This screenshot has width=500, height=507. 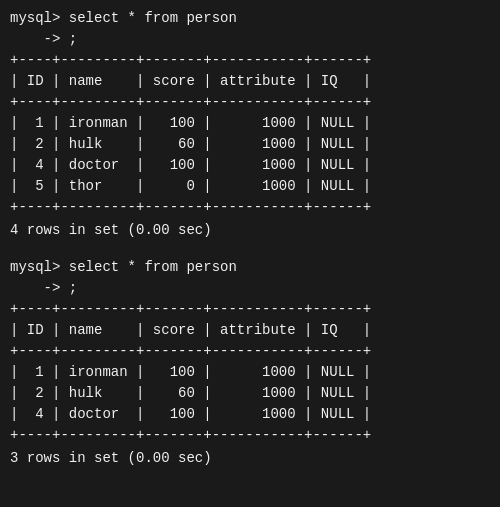 I want to click on table-row: | 5 | thor | 0 | 1000 | NULL |, so click(x=250, y=186).